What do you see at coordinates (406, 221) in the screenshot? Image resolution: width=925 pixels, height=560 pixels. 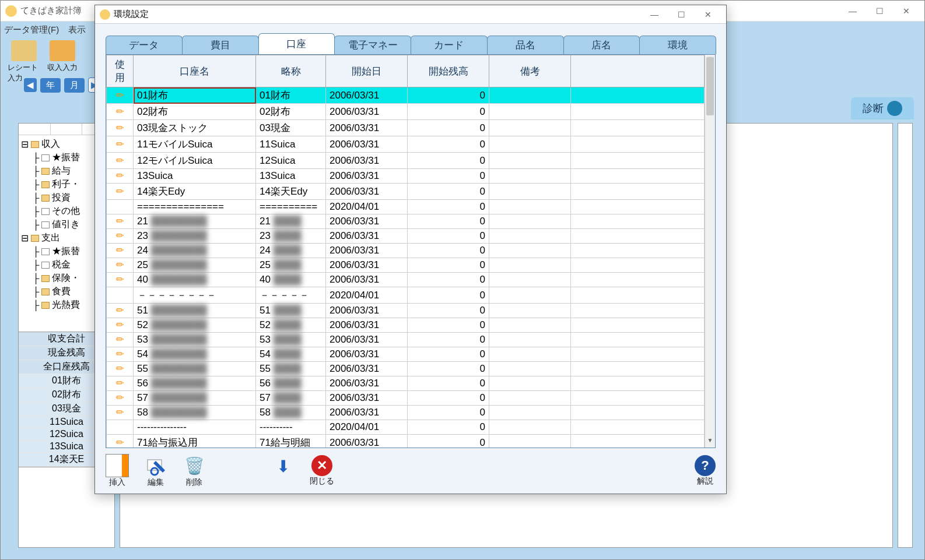 I see `table-row: ✎ 21 ████████ 21 ████ 2006/03/31 0` at bounding box center [406, 221].